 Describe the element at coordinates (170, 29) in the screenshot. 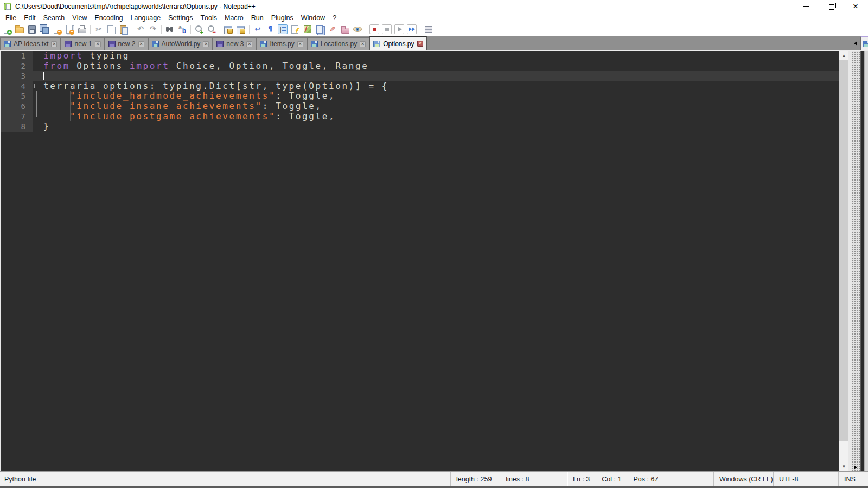

I see `find-icon` at that location.